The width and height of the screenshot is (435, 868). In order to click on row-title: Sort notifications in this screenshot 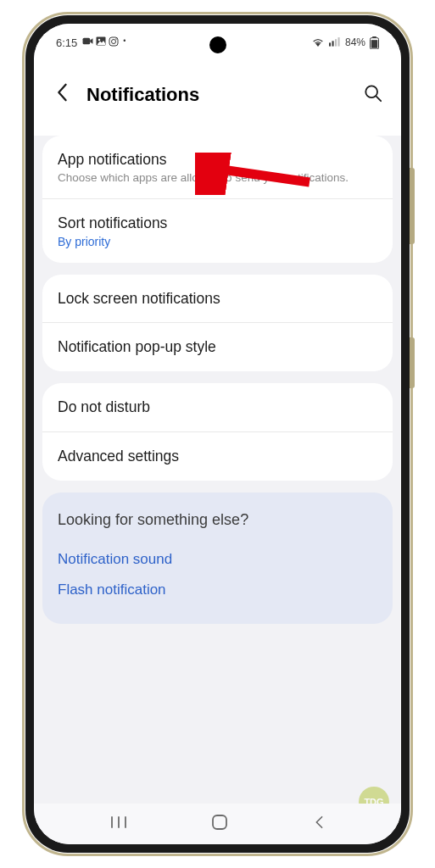, I will do `click(217, 224)`.